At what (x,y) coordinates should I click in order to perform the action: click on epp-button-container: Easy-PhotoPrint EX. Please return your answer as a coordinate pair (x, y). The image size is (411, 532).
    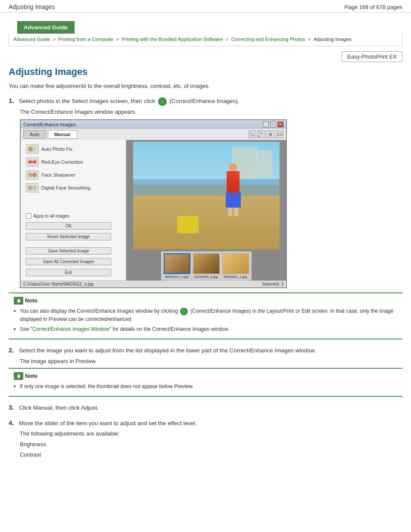
    Looking at the image, I should click on (206, 57).